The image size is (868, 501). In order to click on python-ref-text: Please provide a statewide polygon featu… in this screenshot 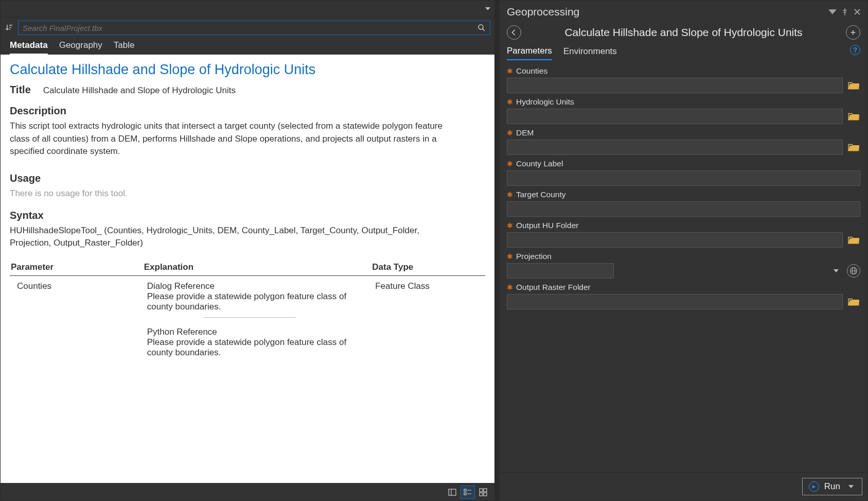, I will do `click(250, 348)`.